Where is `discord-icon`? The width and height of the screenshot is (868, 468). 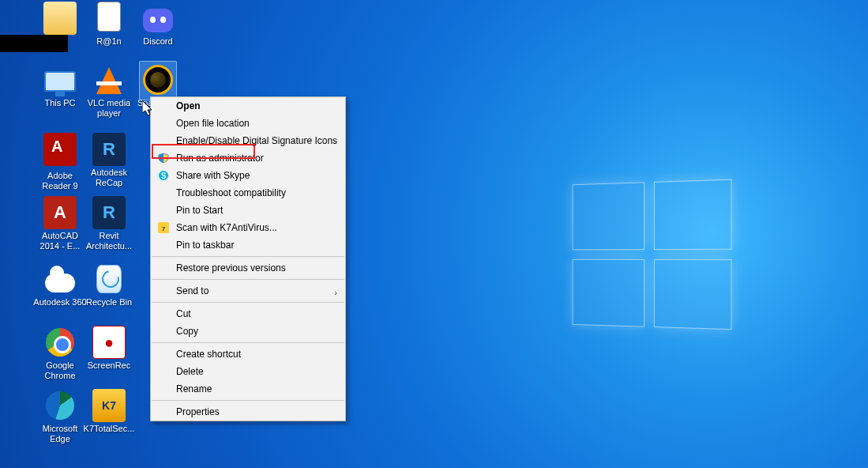 discord-icon is located at coordinates (158, 18).